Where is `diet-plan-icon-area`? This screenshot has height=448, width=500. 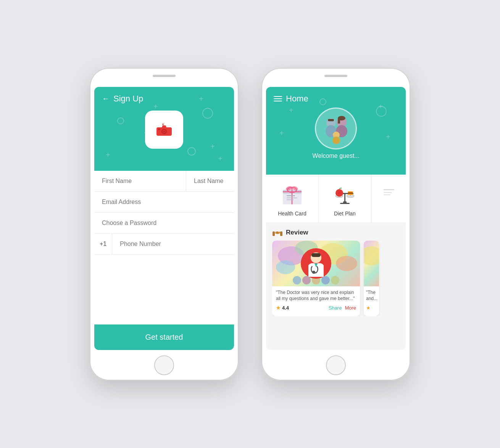 diet-plan-icon-area is located at coordinates (345, 194).